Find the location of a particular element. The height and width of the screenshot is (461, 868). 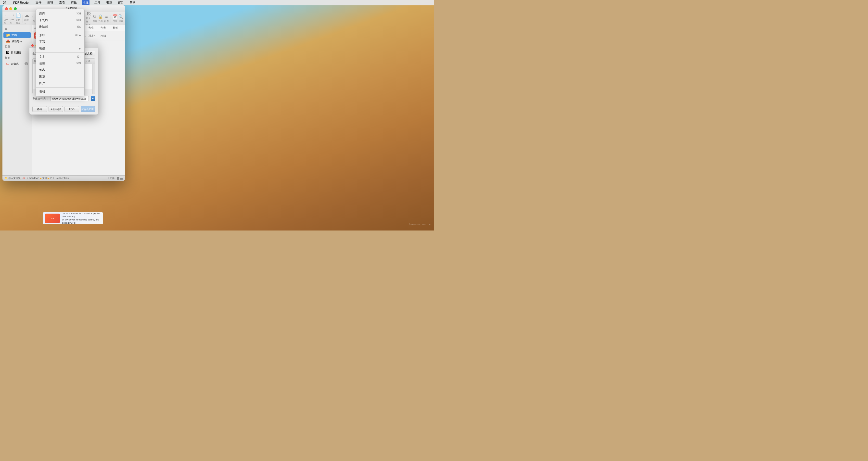

upload-button: ↑ 上传 is located at coordinates (33, 19).